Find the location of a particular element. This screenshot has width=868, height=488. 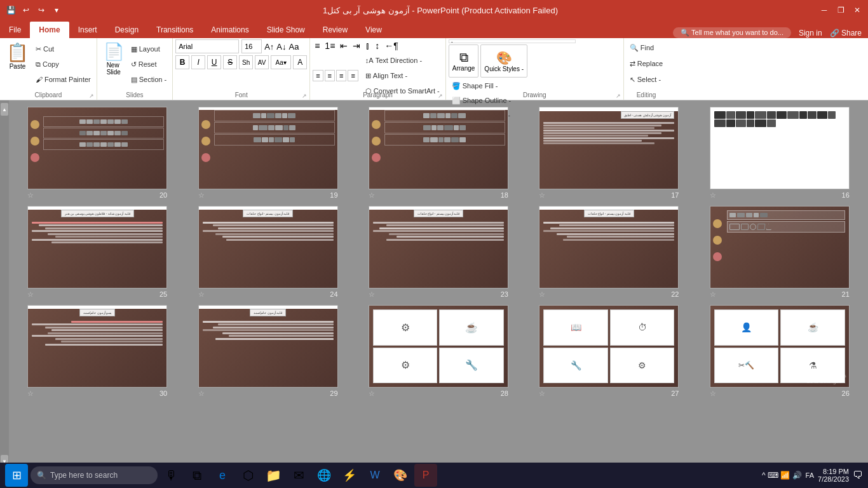

text-direction-button: ↕A Text Direction - is located at coordinates (403, 60).